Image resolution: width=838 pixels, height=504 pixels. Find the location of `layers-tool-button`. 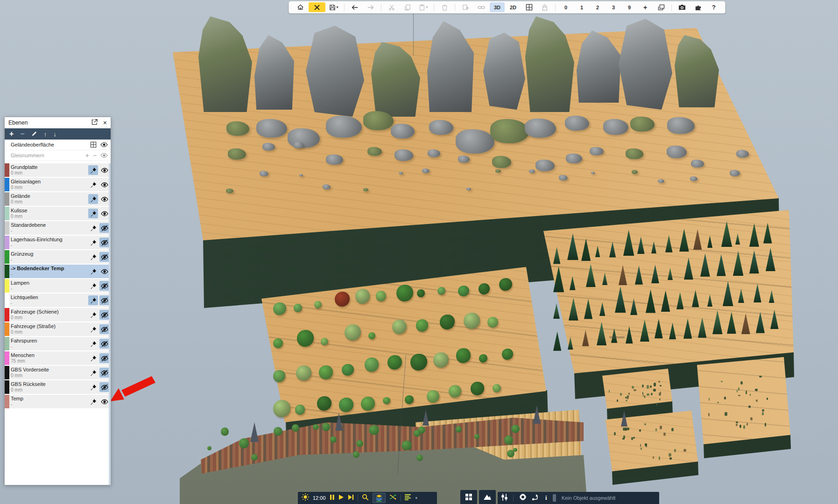

layers-tool-button is located at coordinates (379, 498).